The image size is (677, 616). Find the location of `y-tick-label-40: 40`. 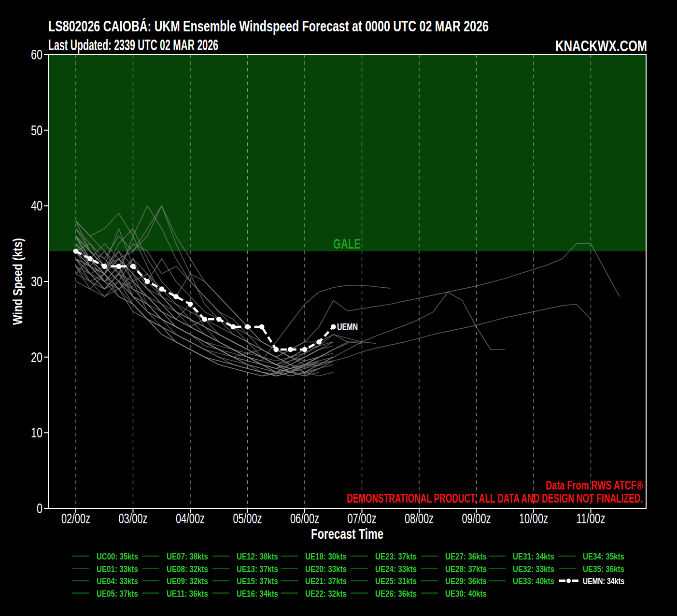

y-tick-label-40: 40 is located at coordinates (37, 206).